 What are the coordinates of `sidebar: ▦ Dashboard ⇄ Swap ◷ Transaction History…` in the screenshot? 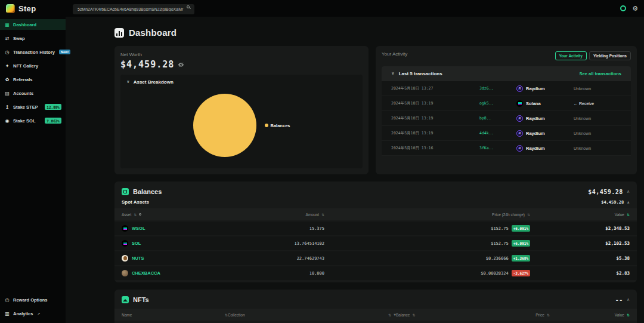 It's located at (33, 170).